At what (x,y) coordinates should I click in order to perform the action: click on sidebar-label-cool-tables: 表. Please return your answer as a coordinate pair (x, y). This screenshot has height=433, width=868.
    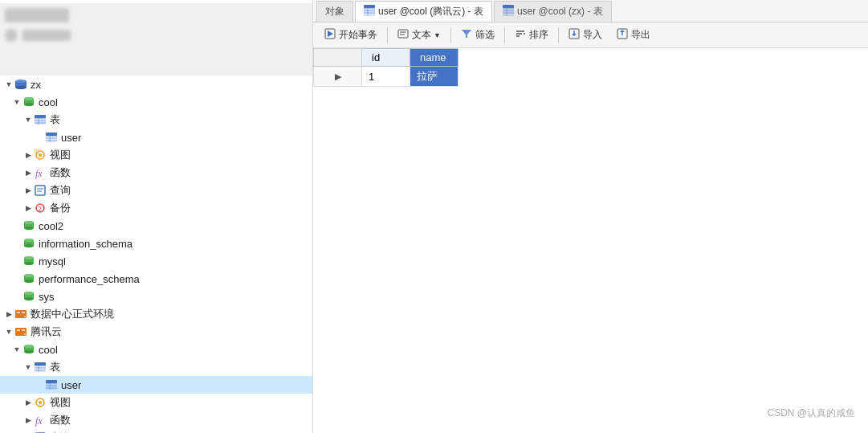
    Looking at the image, I should click on (55, 120).